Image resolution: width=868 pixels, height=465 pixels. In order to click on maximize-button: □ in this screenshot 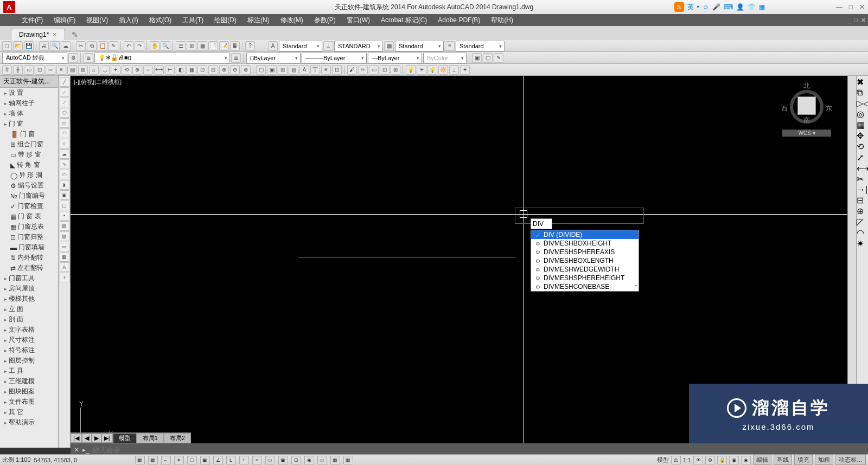, I will do `click(851, 7)`.